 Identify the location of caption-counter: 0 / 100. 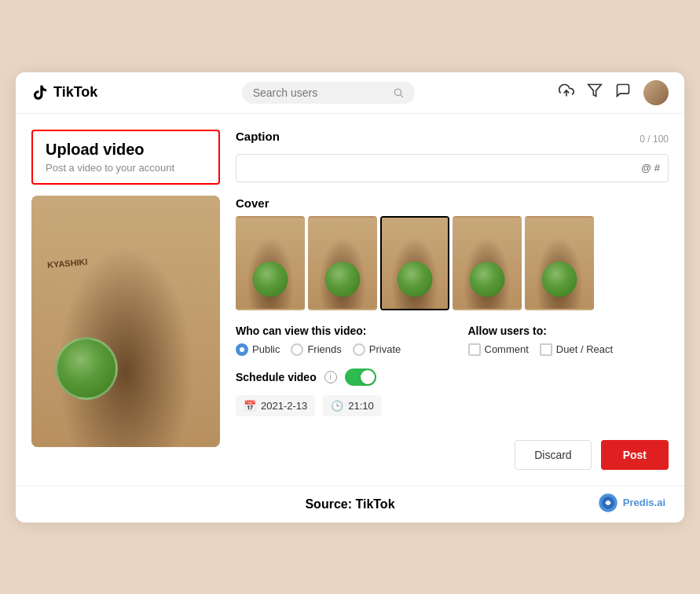
(654, 139).